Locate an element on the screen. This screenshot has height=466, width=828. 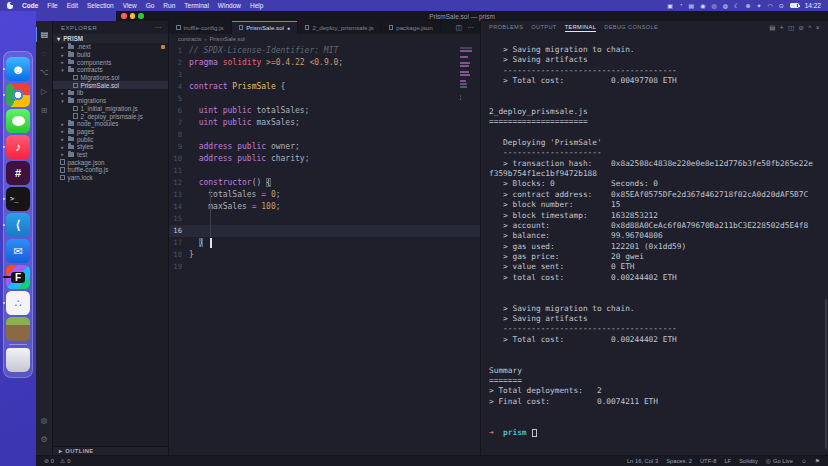
breadcrumb: contracts›PrismSale.sol is located at coordinates (324, 38).